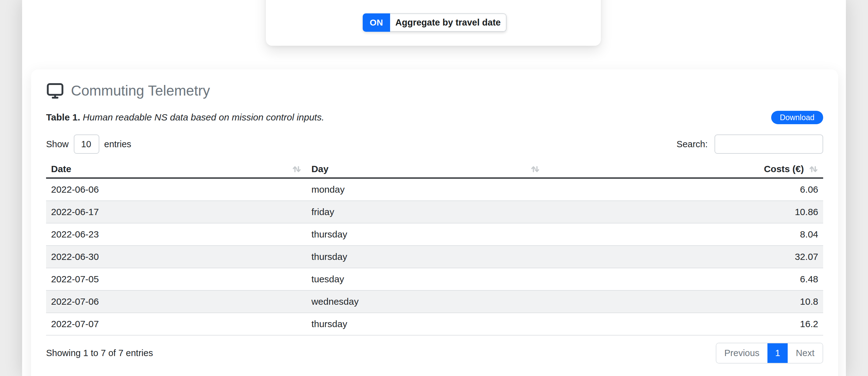 The image size is (868, 376). Describe the element at coordinates (176, 212) in the screenshot. I see `cell-date: 2022-06-17` at that location.